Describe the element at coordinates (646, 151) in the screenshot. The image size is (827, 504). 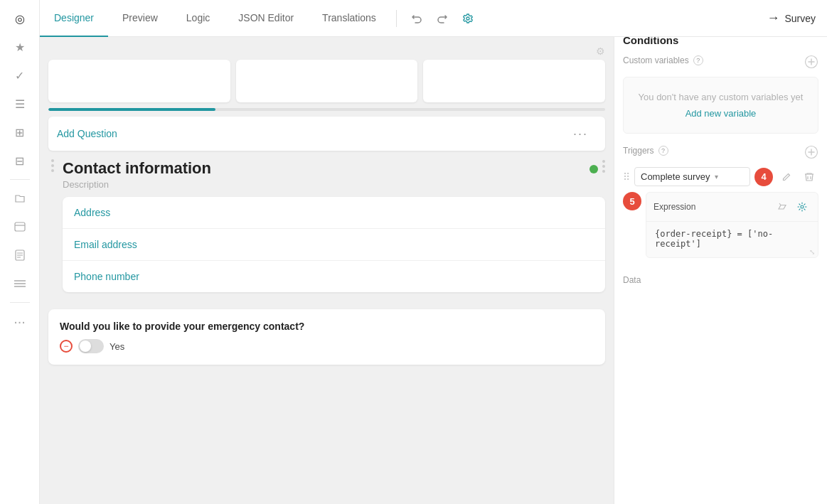
I see `triggers-label: Triggers ?` at that location.